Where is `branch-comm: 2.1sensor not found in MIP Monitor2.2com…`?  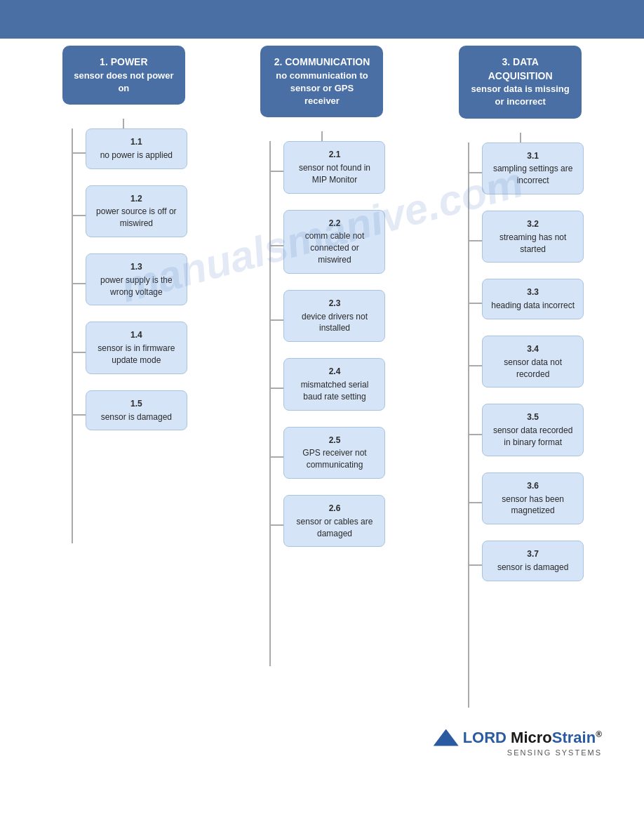
branch-comm: 2.1sensor not found in MIP Monitor2.2com… is located at coordinates (321, 404).